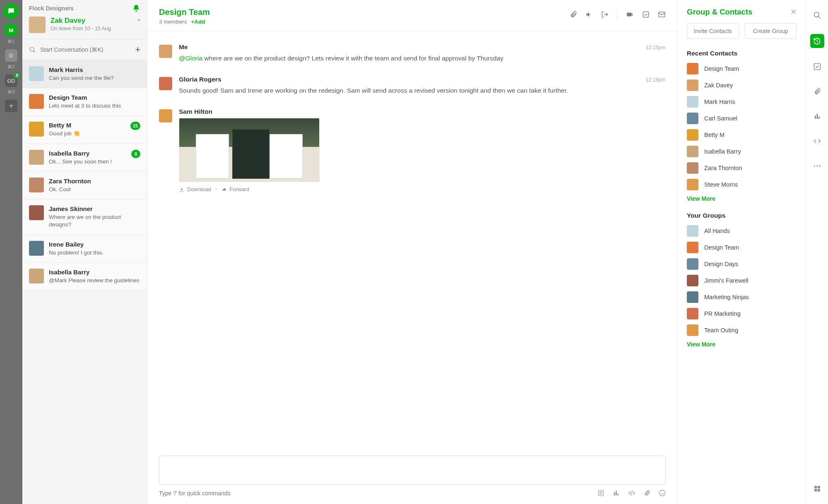  What do you see at coordinates (412, 150) in the screenshot?
I see `message: Sam Hilton Download • Forward` at bounding box center [412, 150].